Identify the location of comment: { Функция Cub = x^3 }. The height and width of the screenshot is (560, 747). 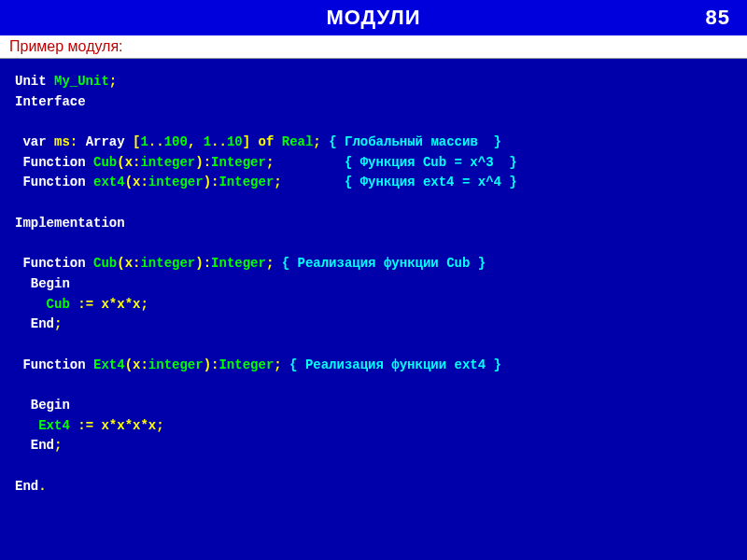
(431, 162).